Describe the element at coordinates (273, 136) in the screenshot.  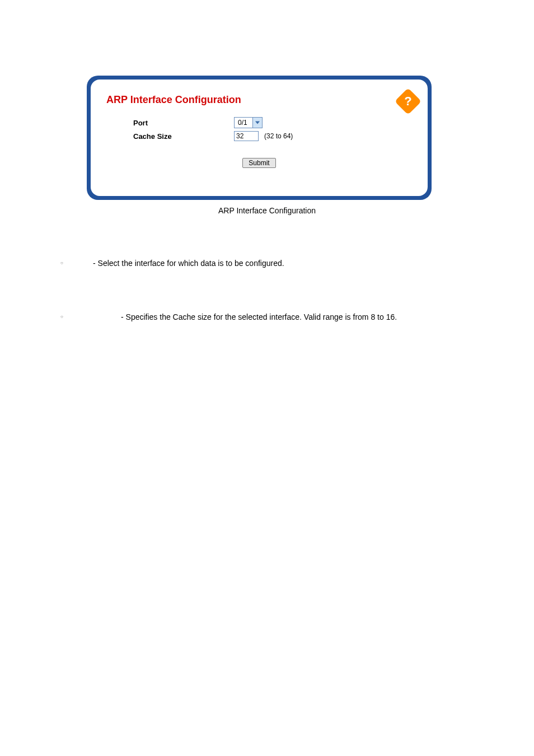
I see `row-cache-size: Cache Size (32 to 64)` at that location.